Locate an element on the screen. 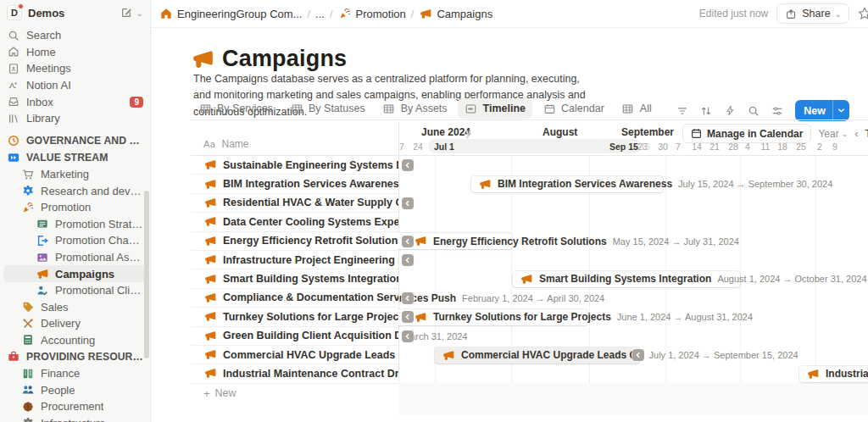 The image size is (868, 422). notification-dot is located at coordinates (20, 7).